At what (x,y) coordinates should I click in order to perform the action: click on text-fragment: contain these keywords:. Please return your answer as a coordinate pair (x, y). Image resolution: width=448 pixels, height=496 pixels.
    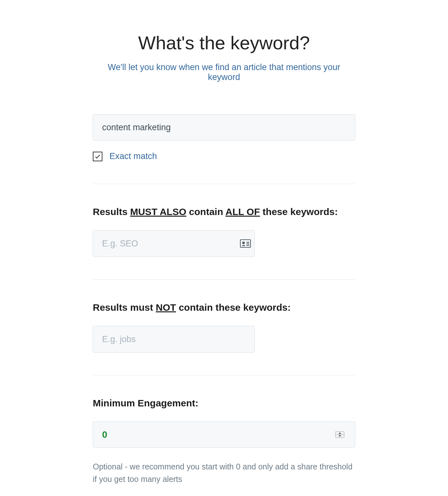
    Looking at the image, I should click on (233, 307).